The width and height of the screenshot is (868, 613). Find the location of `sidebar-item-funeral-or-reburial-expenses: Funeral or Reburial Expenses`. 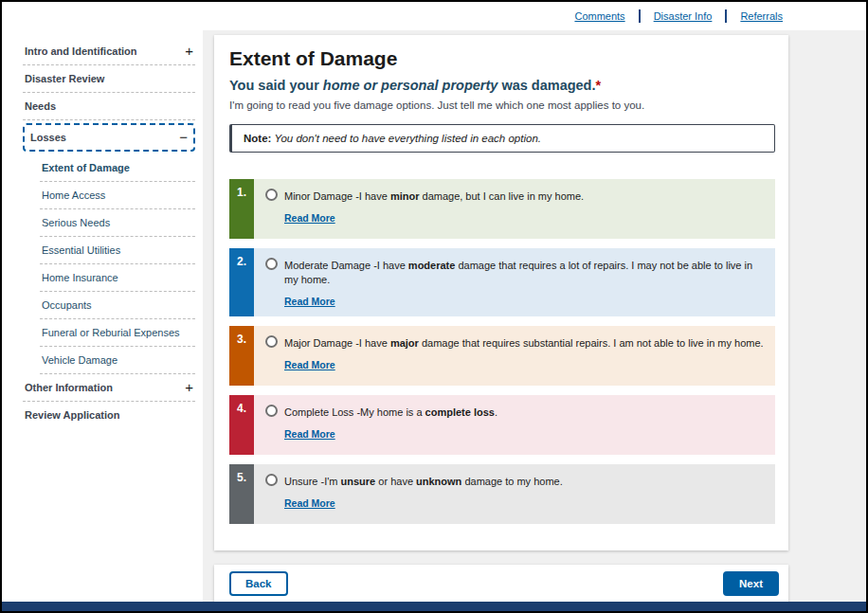

sidebar-item-funeral-or-reburial-expenses: Funeral or Reburial Expenses is located at coordinates (118, 334).